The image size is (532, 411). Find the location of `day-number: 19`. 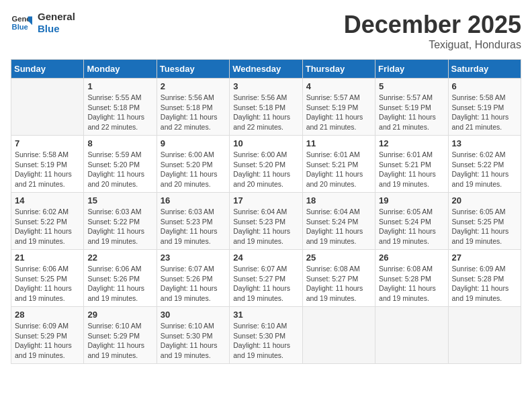

day-number: 19 is located at coordinates (411, 200).